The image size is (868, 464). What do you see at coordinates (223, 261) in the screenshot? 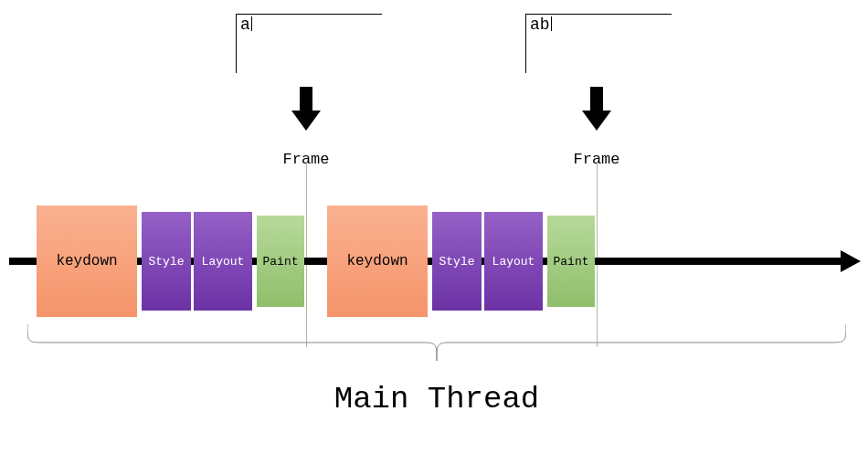
I see `task-layout-1-label: Layout` at bounding box center [223, 261].